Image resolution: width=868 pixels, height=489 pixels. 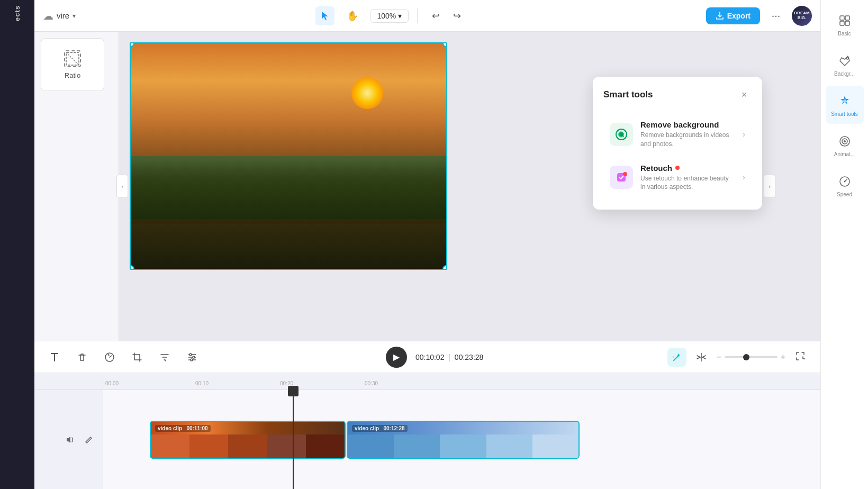 What do you see at coordinates (293, 391) in the screenshot?
I see `playhead-handle` at bounding box center [293, 391].